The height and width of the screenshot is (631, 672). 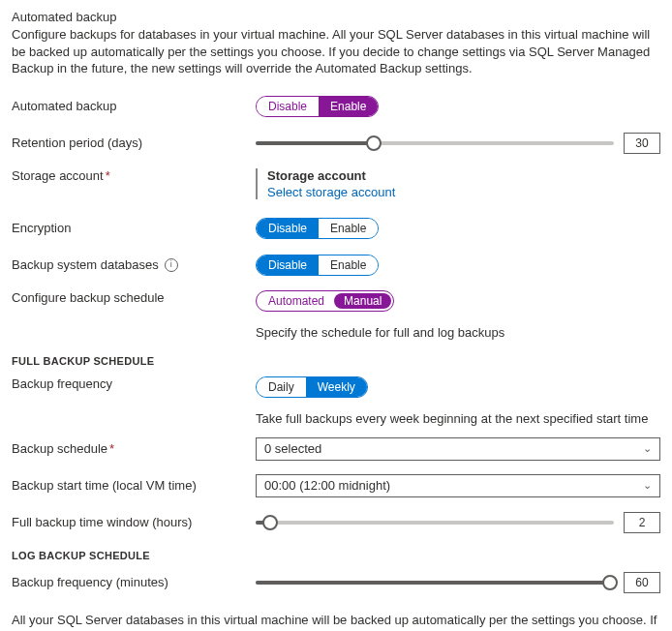 What do you see at coordinates (134, 143) in the screenshot?
I see `retention-label: Retention period (days)` at bounding box center [134, 143].